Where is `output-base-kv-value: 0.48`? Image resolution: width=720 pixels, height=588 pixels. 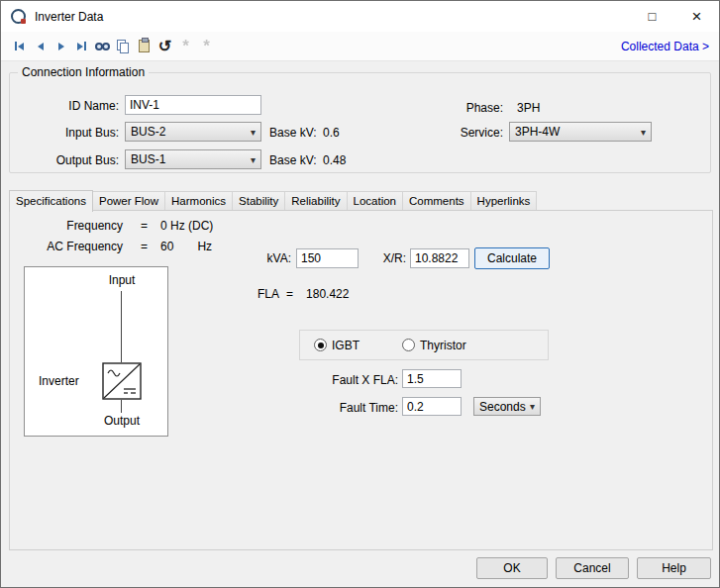
output-base-kv-value: 0.48 is located at coordinates (335, 160).